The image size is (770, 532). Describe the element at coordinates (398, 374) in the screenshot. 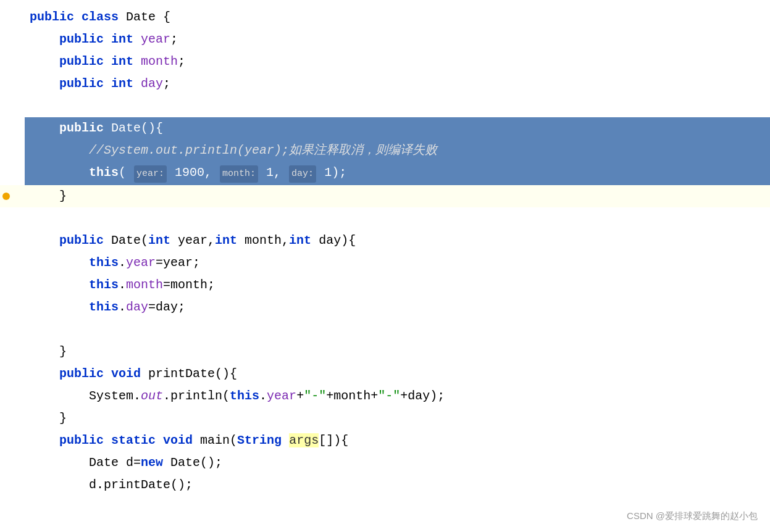

I see `line-content-17: public void printDate(){` at that location.